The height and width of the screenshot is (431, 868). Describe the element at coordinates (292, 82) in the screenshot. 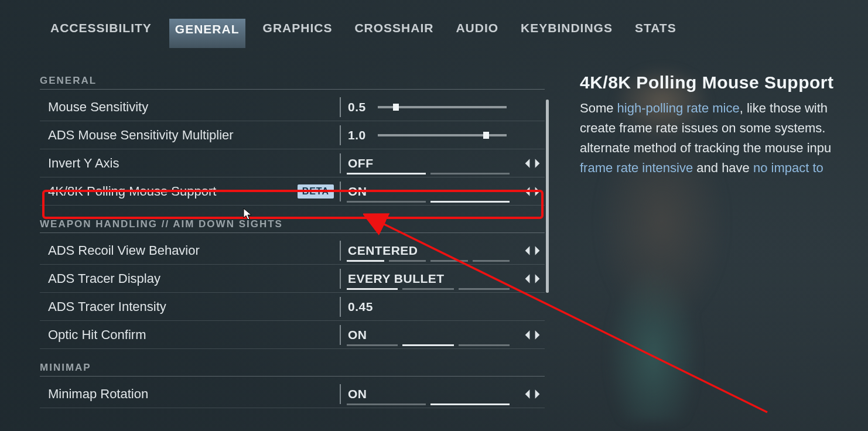

I see `section-title-general: GENERAL` at that location.